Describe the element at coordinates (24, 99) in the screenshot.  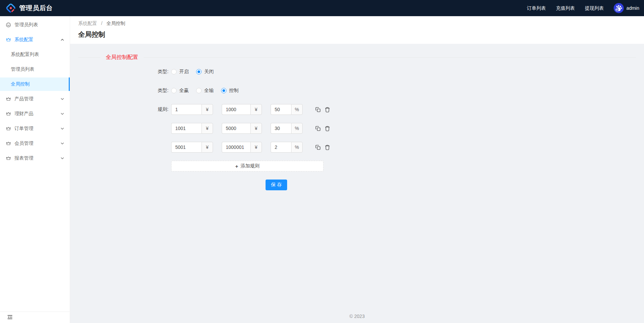
I see `sidebar-item-label: 产品管理` at that location.